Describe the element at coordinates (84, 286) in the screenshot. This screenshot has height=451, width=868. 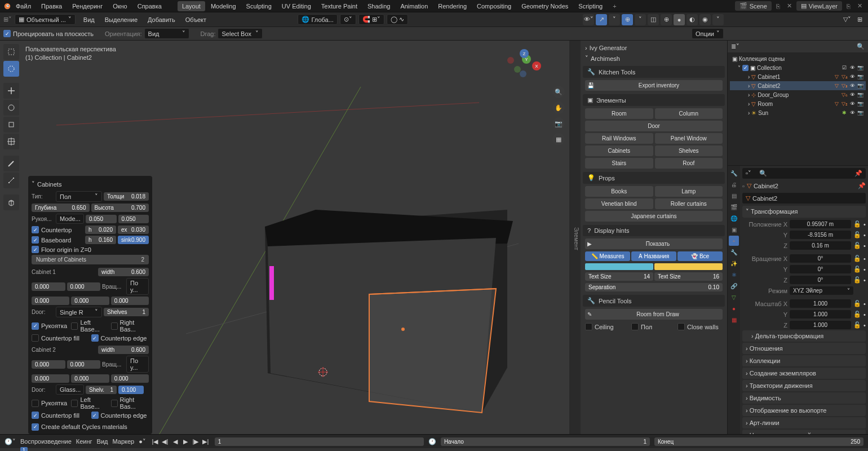
I see `c1-y: 0.000` at that location.